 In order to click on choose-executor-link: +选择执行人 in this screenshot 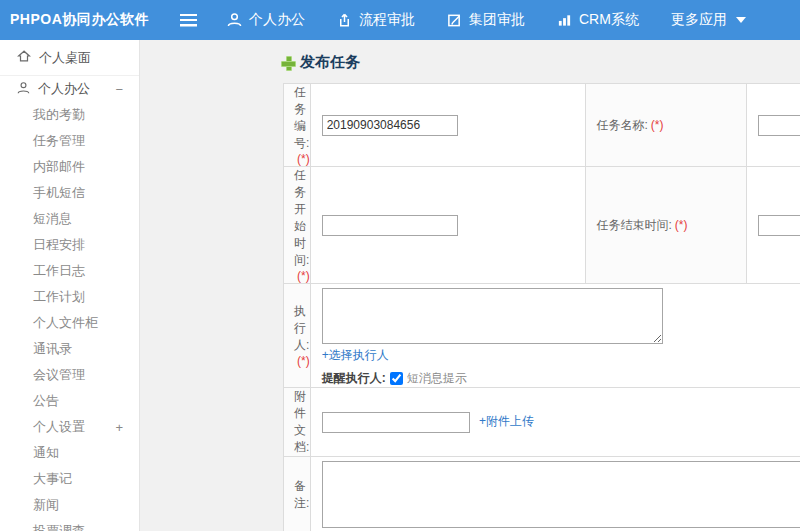, I will do `click(356, 356)`.